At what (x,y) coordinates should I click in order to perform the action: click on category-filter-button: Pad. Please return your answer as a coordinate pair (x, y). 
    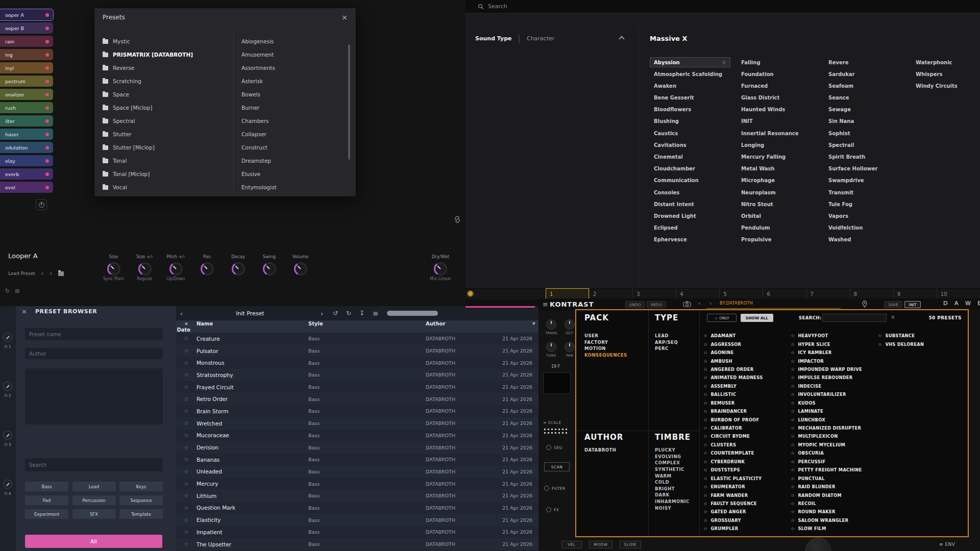
    Looking at the image, I should click on (47, 500).